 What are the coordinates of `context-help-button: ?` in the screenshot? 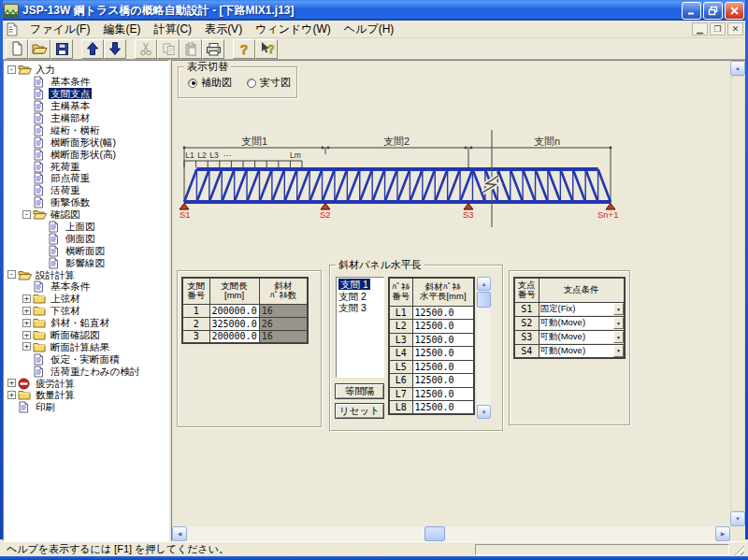 It's located at (266, 49).